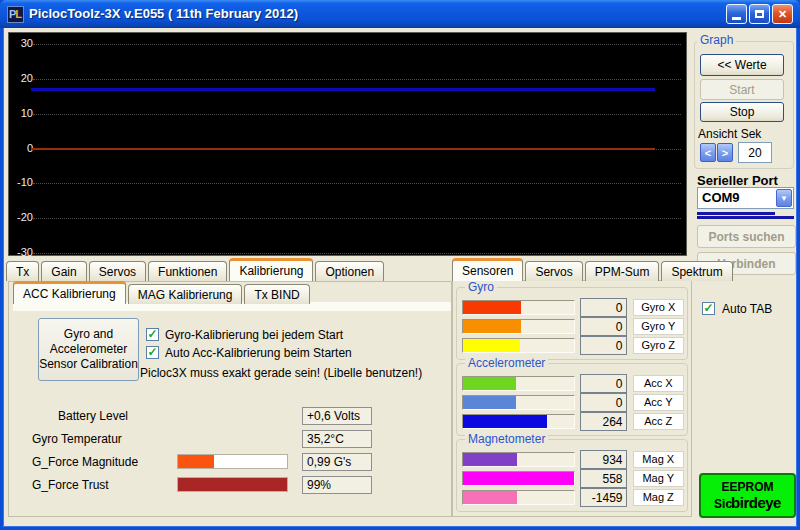 The height and width of the screenshot is (530, 800). I want to click on tab-optionen: Optionen, so click(350, 271).